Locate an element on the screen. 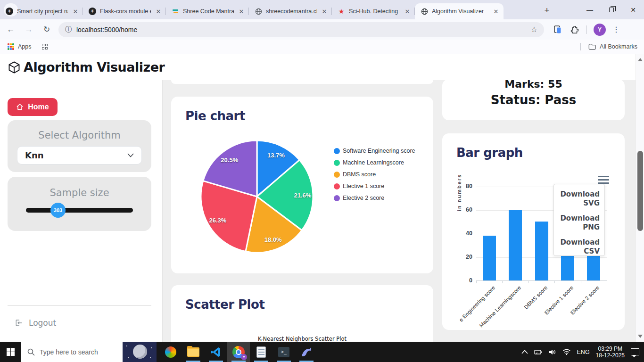 The image size is (644, 362). scatter-plot-title: Scatter Plot is located at coordinates (225, 304).